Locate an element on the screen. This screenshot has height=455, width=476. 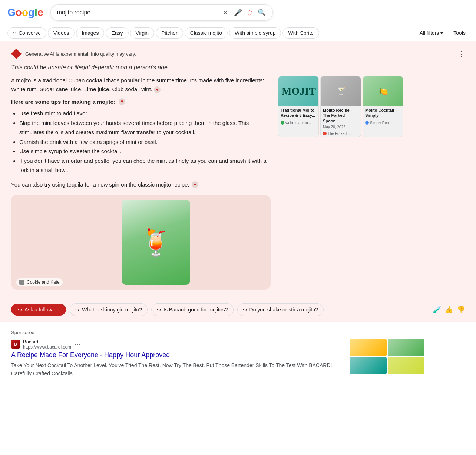
expand-tips-button: ▾ is located at coordinates (122, 102).